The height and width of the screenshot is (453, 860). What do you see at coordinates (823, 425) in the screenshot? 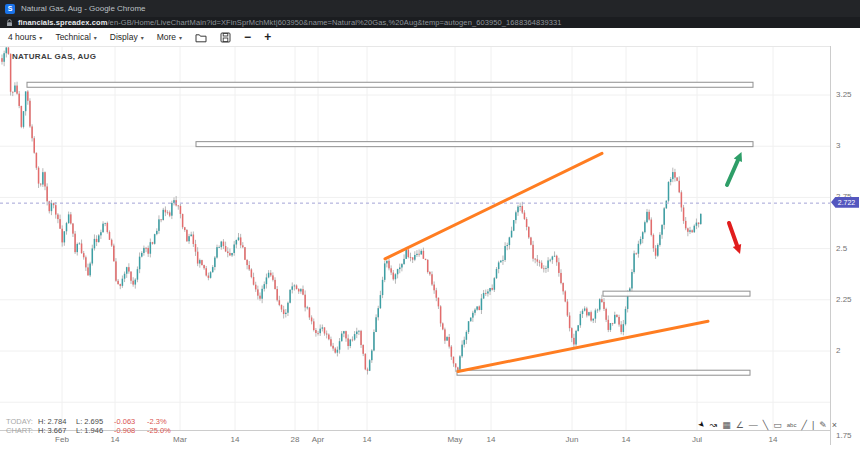
I see `pencil-tool: ✎` at bounding box center [823, 425].